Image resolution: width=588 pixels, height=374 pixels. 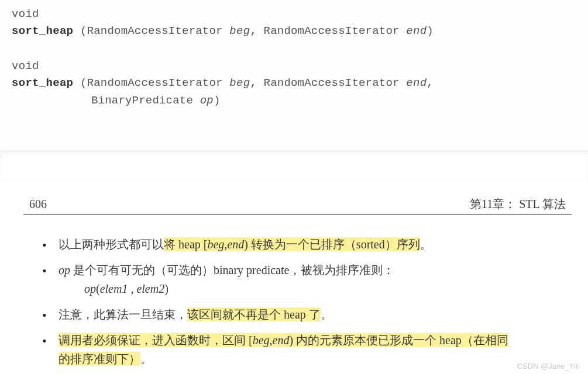 What do you see at coordinates (38, 205) in the screenshot?
I see `page-number: 606` at bounding box center [38, 205].